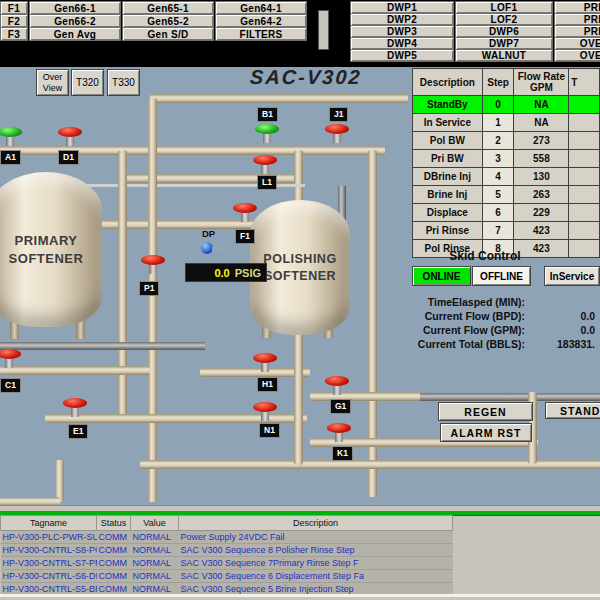 This screenshot has height=600, width=600. Describe the element at coordinates (265, 412) in the screenshot. I see `valve-N1` at that location.